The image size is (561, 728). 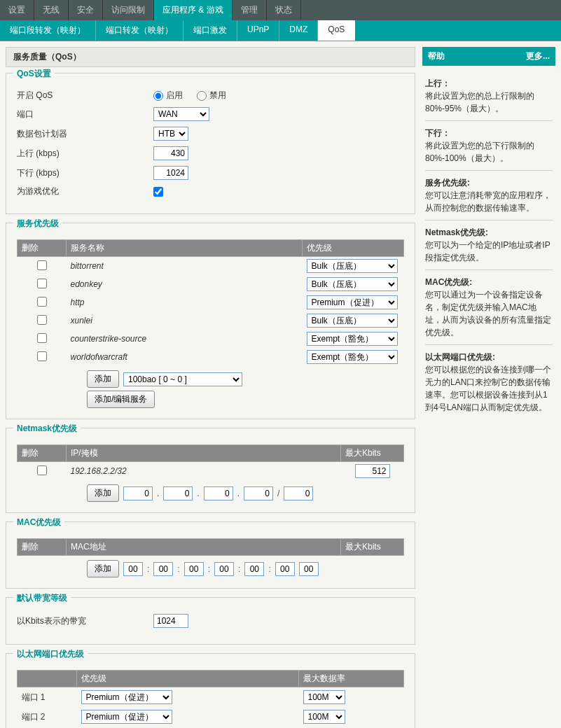 I want to click on enable-qos-label: 开启 QoS, so click(x=85, y=95).